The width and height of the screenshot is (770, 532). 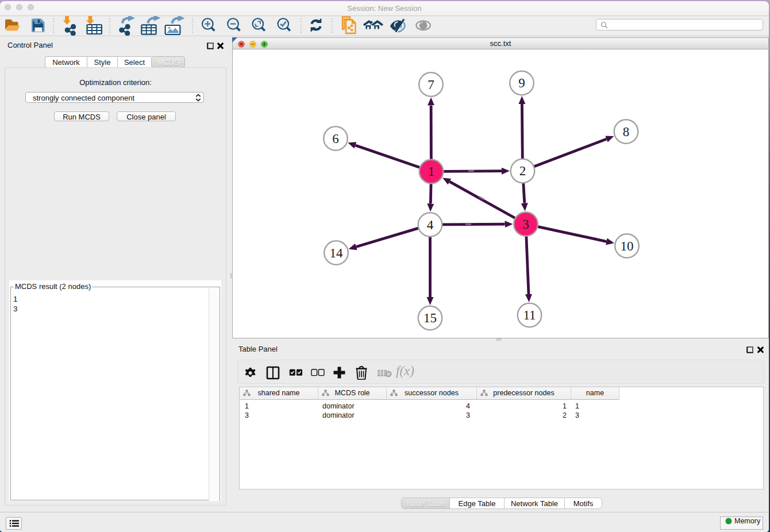 I want to click on svg-text: 7, so click(x=431, y=85).